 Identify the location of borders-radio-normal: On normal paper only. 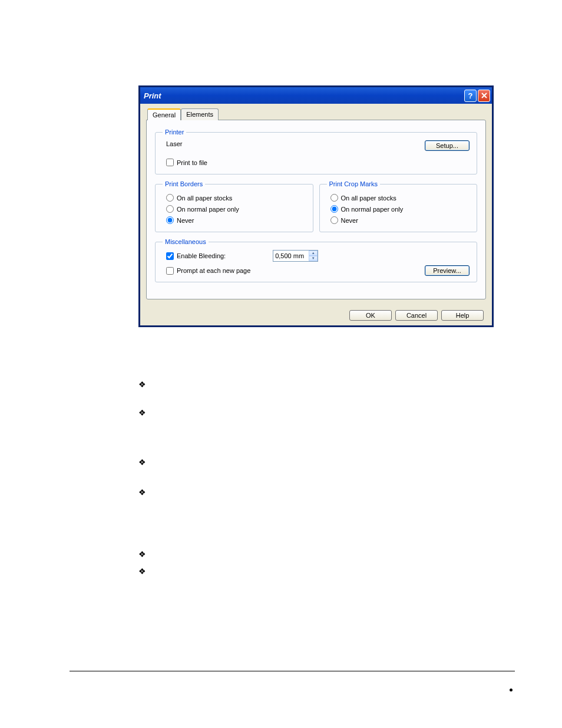
(234, 209).